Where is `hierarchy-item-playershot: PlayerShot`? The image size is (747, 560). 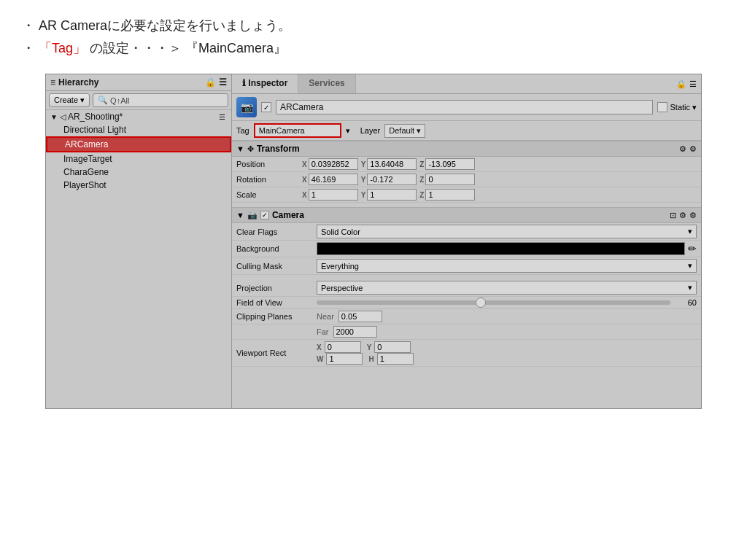
hierarchy-item-playershot: PlayerShot is located at coordinates (139, 185).